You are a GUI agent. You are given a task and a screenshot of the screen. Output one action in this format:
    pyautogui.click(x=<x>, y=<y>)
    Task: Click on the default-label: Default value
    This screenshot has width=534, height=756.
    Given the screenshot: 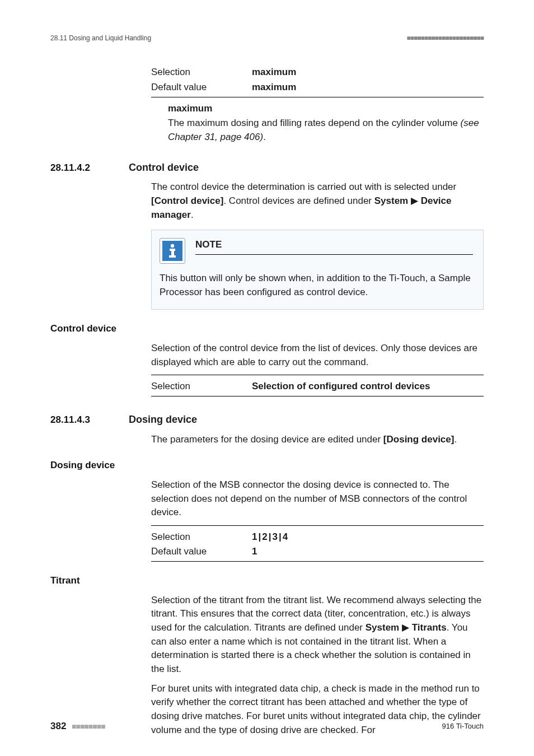 What is the action you would take?
    pyautogui.click(x=185, y=87)
    